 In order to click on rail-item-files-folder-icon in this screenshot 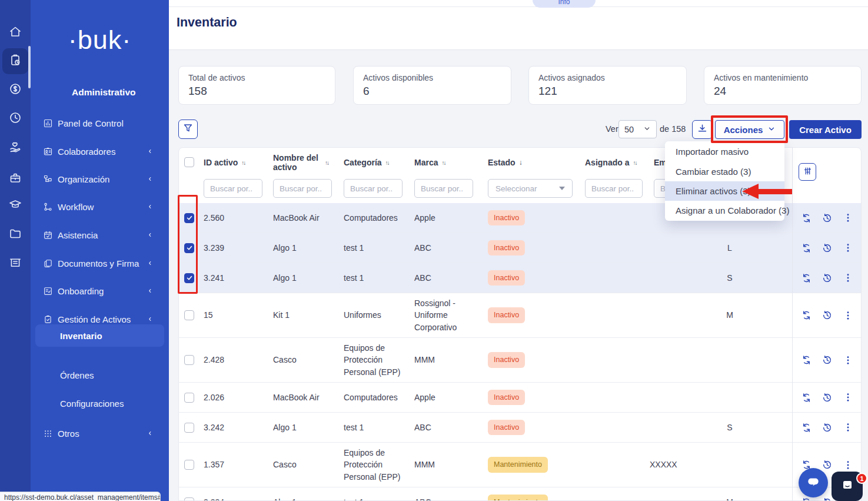, I will do `click(15, 235)`.